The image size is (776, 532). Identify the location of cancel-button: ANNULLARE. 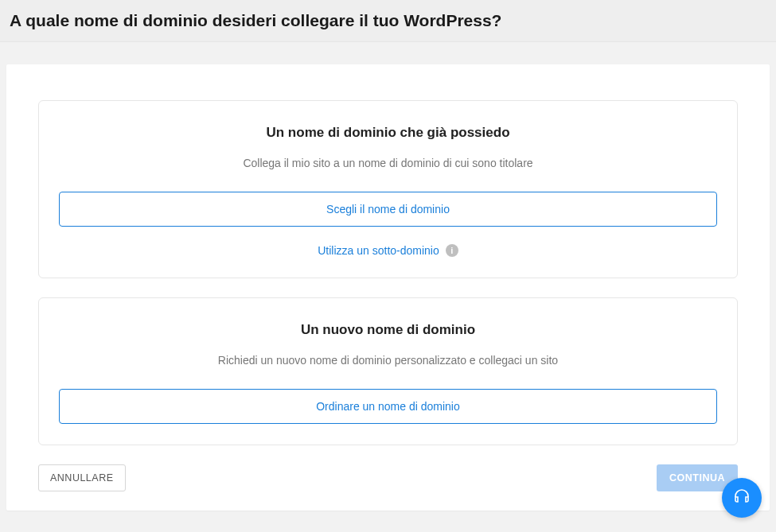
(82, 478).